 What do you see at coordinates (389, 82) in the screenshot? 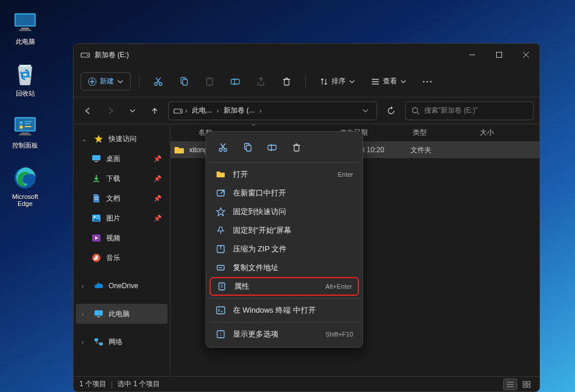
I see `view-button: 查看` at bounding box center [389, 82].